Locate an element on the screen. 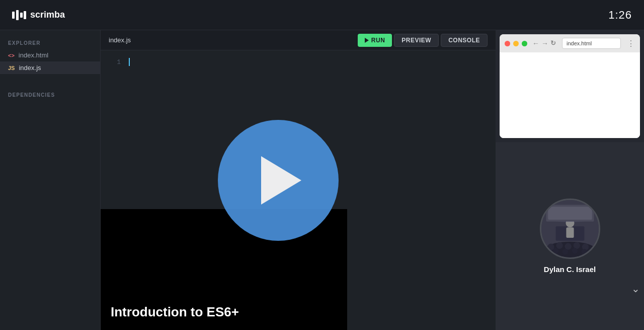 The image size is (644, 330). js-filename: index.js is located at coordinates (30, 68).